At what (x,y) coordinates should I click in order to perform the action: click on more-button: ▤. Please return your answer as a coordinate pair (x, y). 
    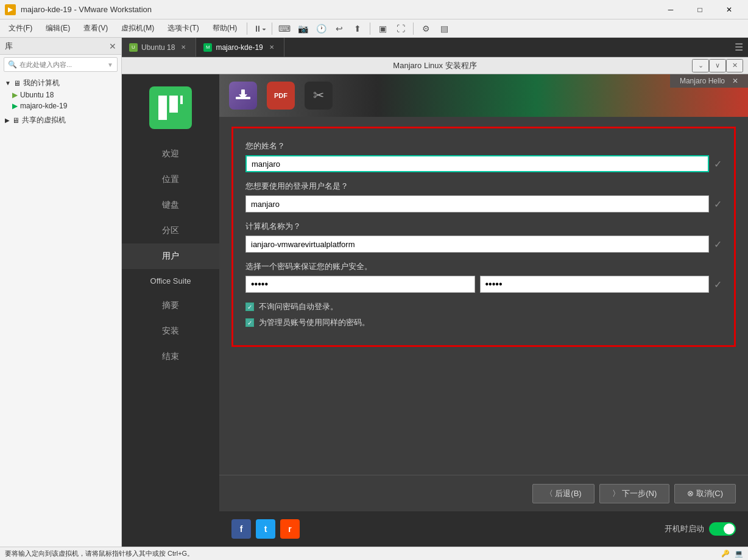
    Looking at the image, I should click on (444, 29).